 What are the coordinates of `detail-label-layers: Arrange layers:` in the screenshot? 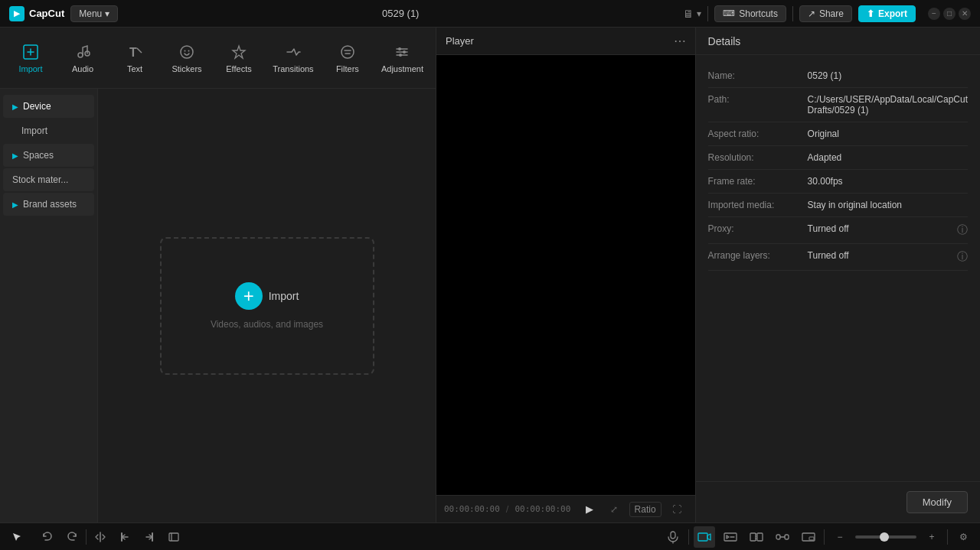 It's located at (758, 257).